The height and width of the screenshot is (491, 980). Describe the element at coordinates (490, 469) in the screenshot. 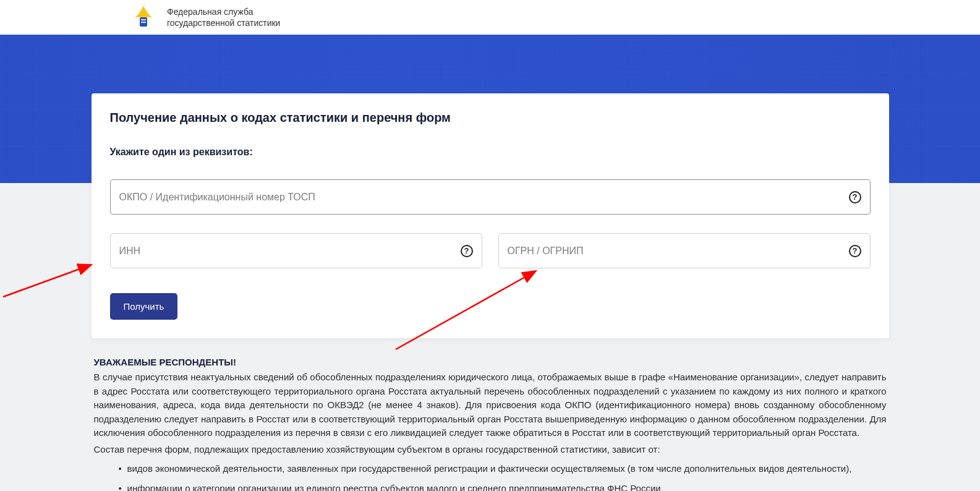

I see `info-list-item: видов экономической деятельности, заявле…` at that location.